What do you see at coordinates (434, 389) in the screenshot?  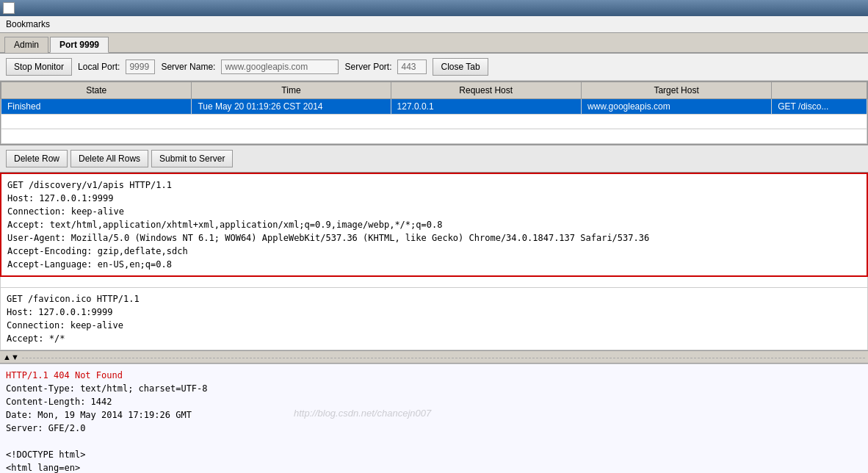 I see `resp-line-2: Content-Type: text/html; charset=UTF-8` at bounding box center [434, 389].